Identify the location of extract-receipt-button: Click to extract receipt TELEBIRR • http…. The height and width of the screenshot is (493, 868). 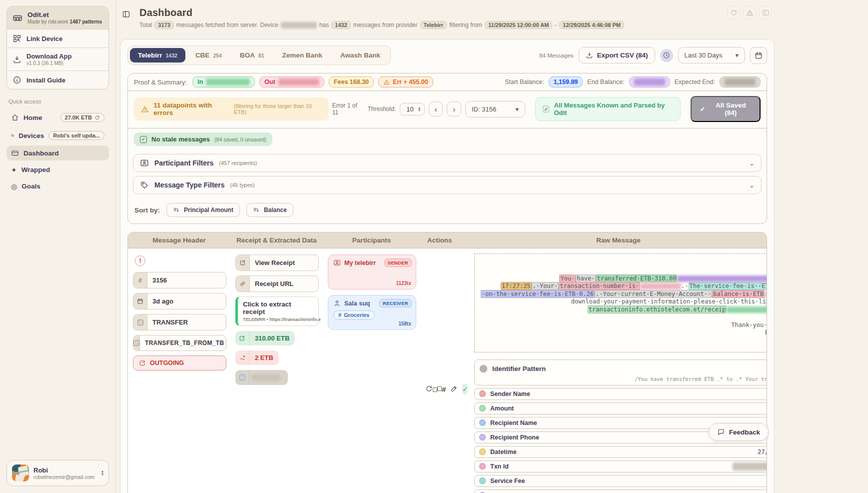
(277, 311).